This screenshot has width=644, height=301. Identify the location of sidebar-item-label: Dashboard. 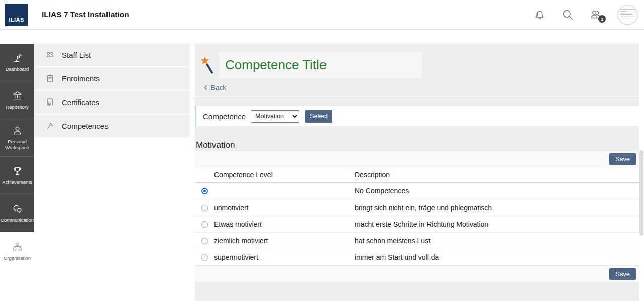
(17, 69).